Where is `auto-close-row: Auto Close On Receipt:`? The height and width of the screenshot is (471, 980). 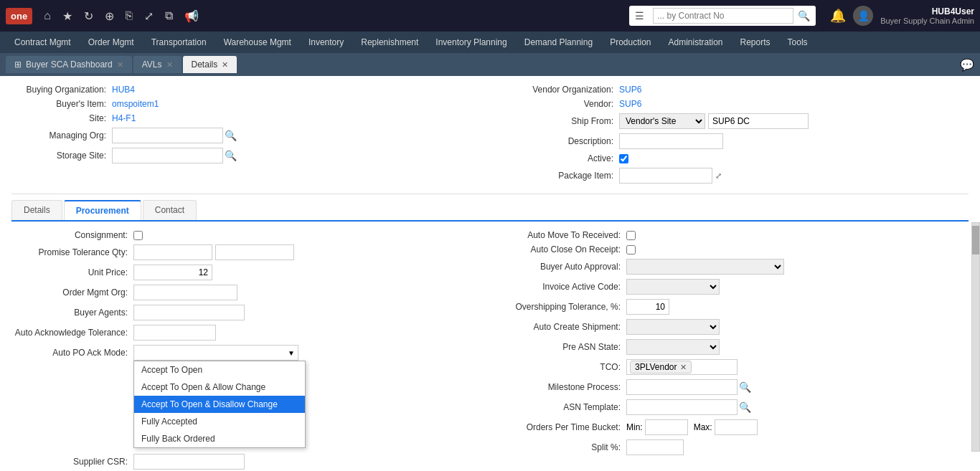
auto-close-row: Auto Close On Receipt: is located at coordinates (723, 249).